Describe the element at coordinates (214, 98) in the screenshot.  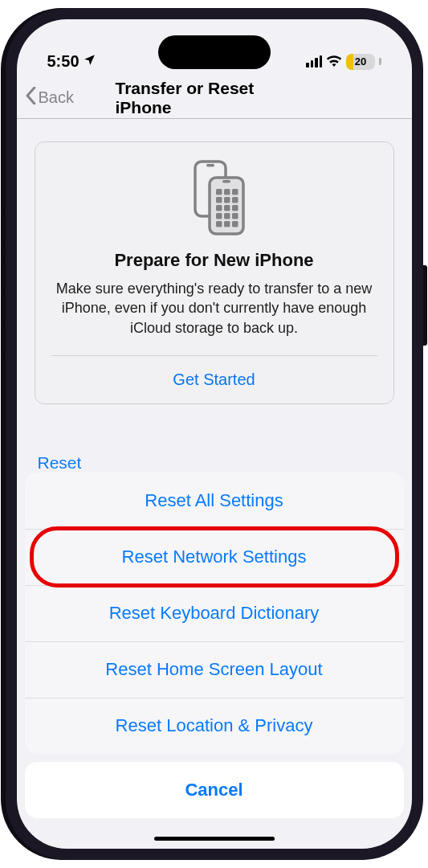
I see `page-title: Transfer or Reset iPhone` at that location.